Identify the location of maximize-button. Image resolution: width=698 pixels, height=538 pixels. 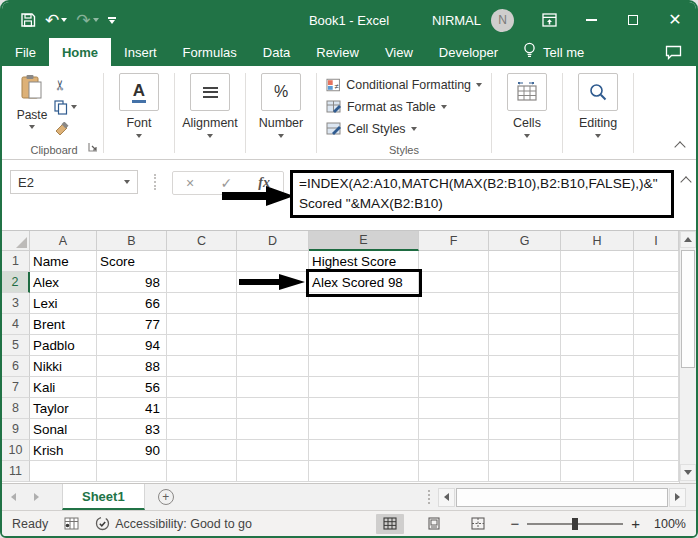
(633, 20).